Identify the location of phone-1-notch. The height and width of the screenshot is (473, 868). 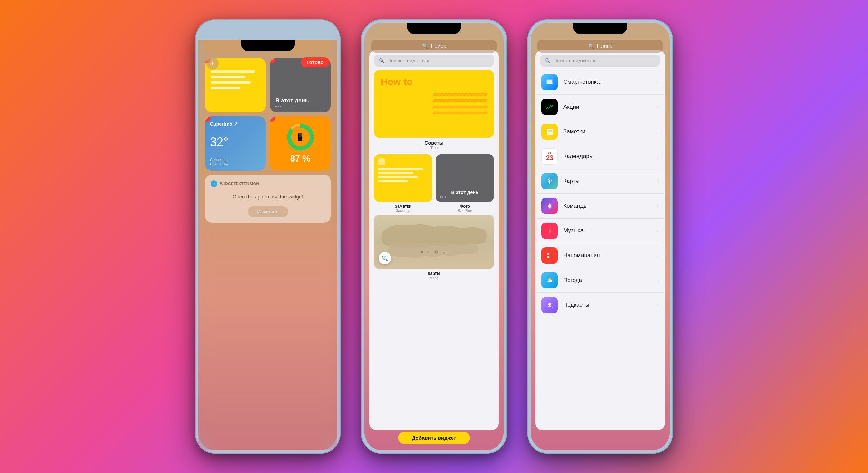
(268, 45).